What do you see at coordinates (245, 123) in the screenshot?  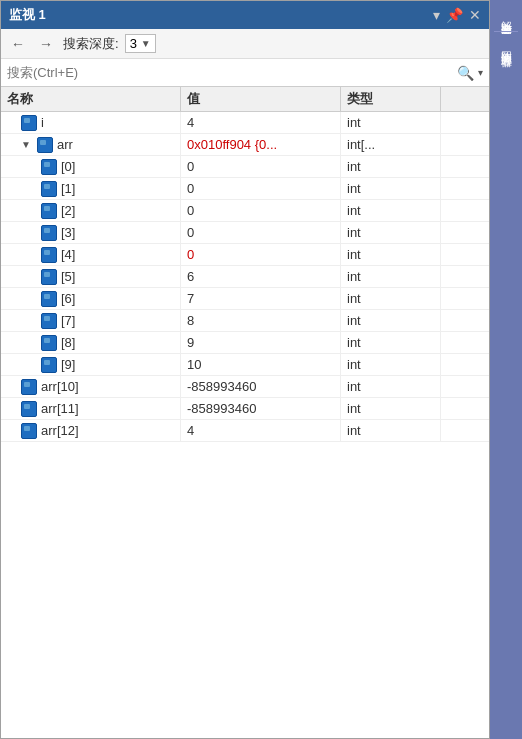 I see `table-row: i4int` at bounding box center [245, 123].